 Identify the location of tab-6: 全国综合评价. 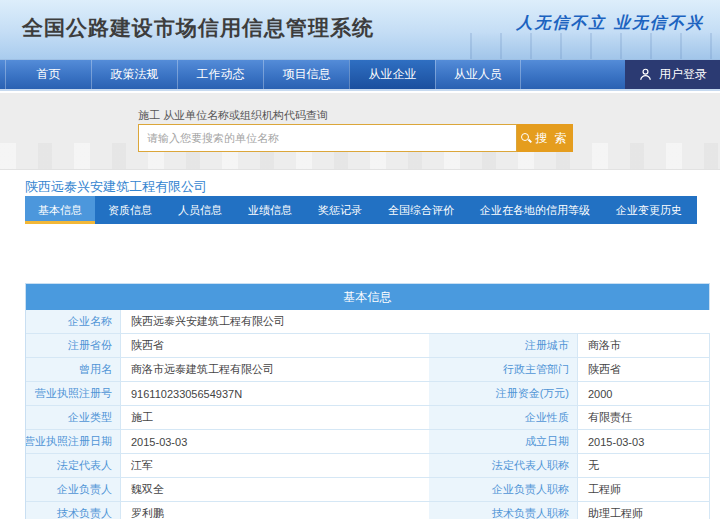
(421, 210).